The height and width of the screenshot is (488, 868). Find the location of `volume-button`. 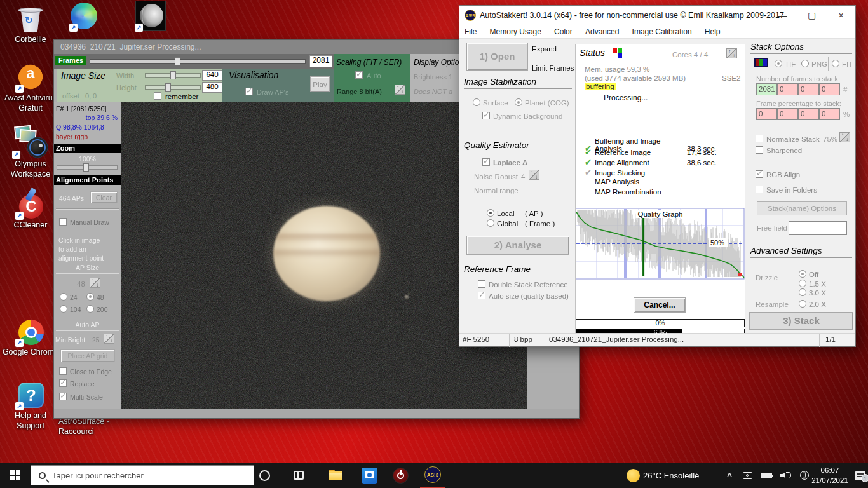

volume-button is located at coordinates (785, 475).